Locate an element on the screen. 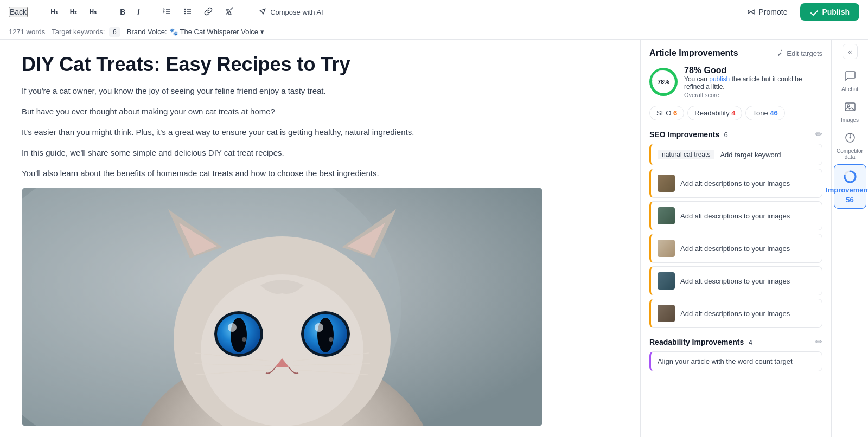 This screenshot has height=437, width=868. improvements-strip-item: Improvements 56 is located at coordinates (850, 187).